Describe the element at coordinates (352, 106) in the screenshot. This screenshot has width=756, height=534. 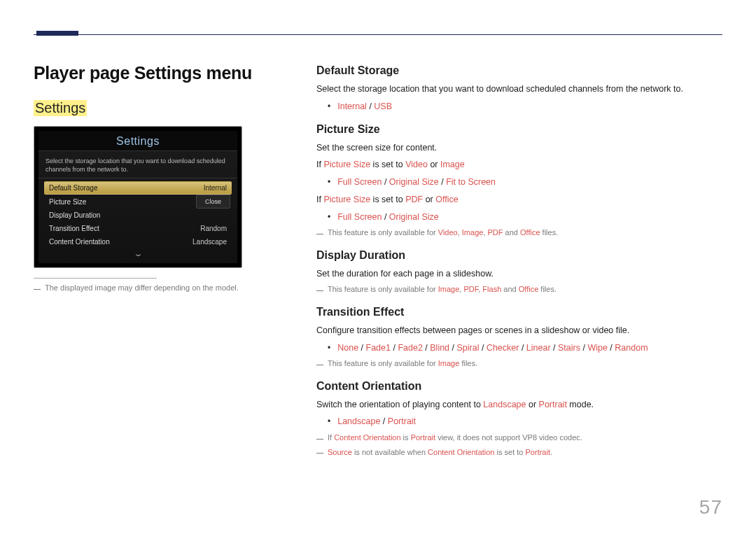
I see `opt-internal: Internal` at that location.